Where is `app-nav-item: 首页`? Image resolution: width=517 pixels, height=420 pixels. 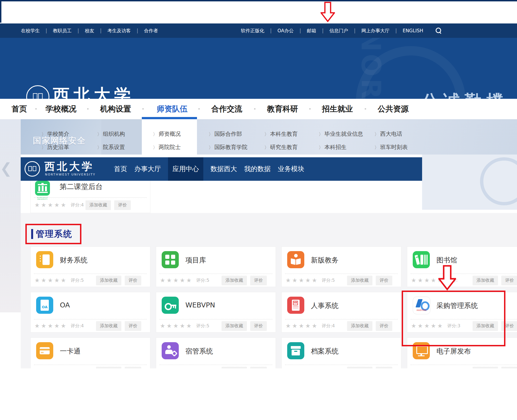
app-nav-item: 首页 is located at coordinates (121, 169).